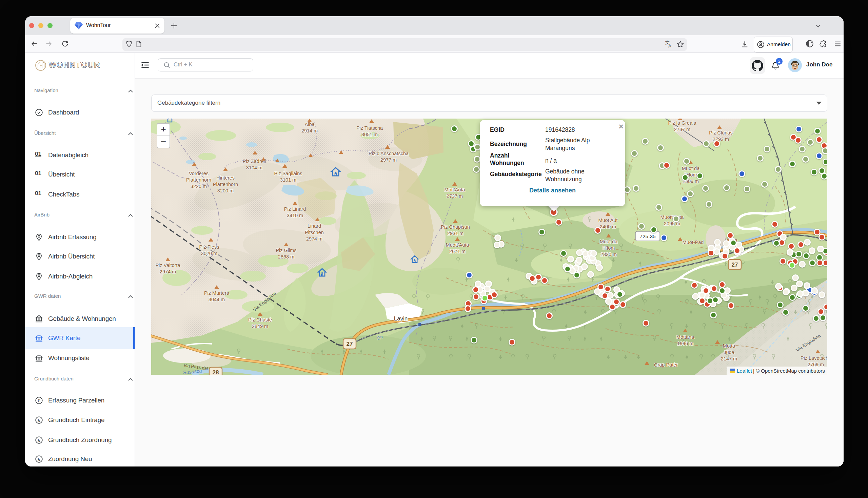 The image size is (868, 498). Describe the element at coordinates (209, 247) in the screenshot. I see `svg-text: Piz Fless` at that location.